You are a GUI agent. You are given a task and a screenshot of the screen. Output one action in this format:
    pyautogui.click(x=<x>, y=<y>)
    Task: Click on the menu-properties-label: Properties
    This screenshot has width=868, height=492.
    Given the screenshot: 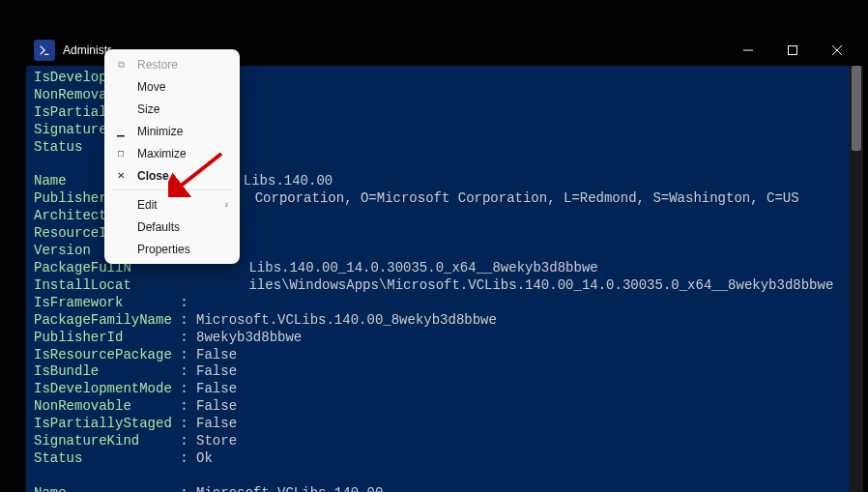 What is the action you would take?
    pyautogui.click(x=183, y=249)
    